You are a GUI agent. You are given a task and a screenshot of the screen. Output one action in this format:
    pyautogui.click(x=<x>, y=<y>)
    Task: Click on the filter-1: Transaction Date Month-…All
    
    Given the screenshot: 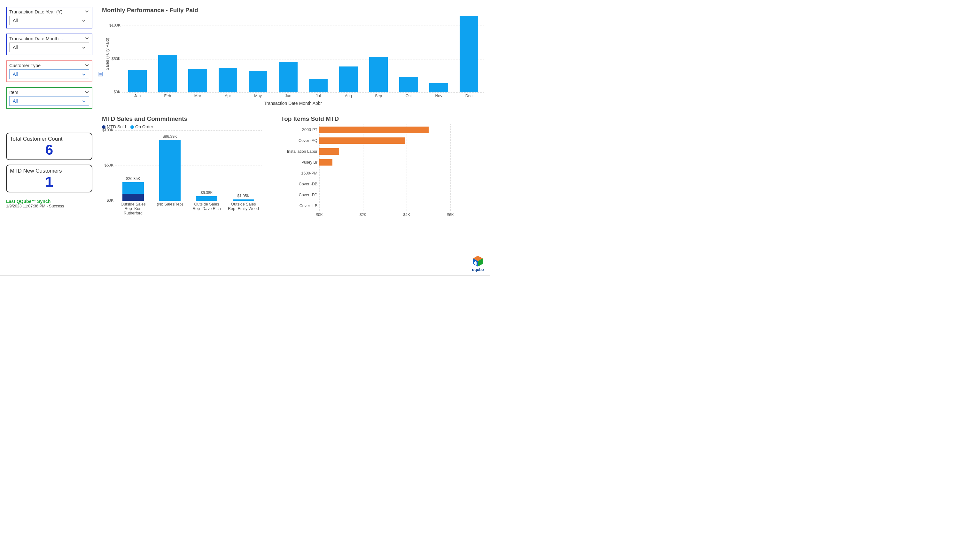 What is the action you would take?
    pyautogui.click(x=49, y=44)
    